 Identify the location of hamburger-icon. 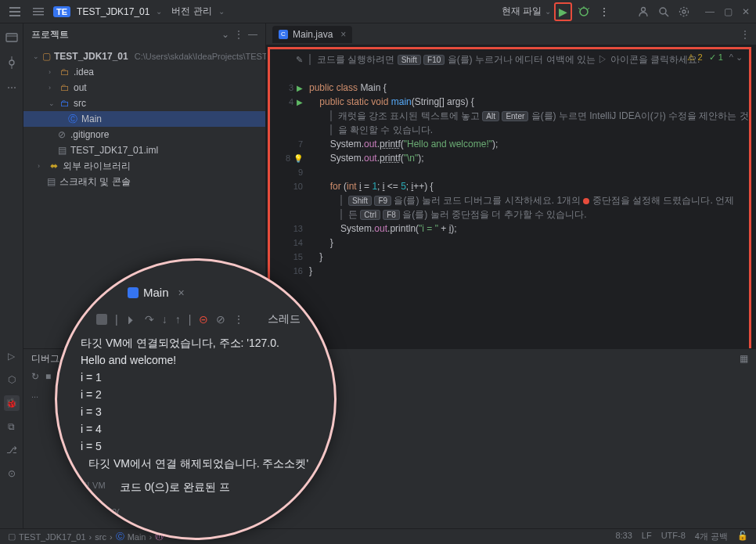
(38, 12).